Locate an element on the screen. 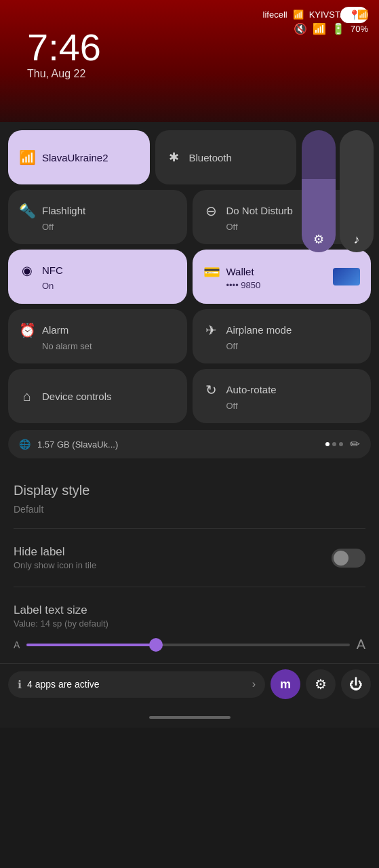 The height and width of the screenshot is (868, 379). carrier1: lifecell is located at coordinates (275, 15).